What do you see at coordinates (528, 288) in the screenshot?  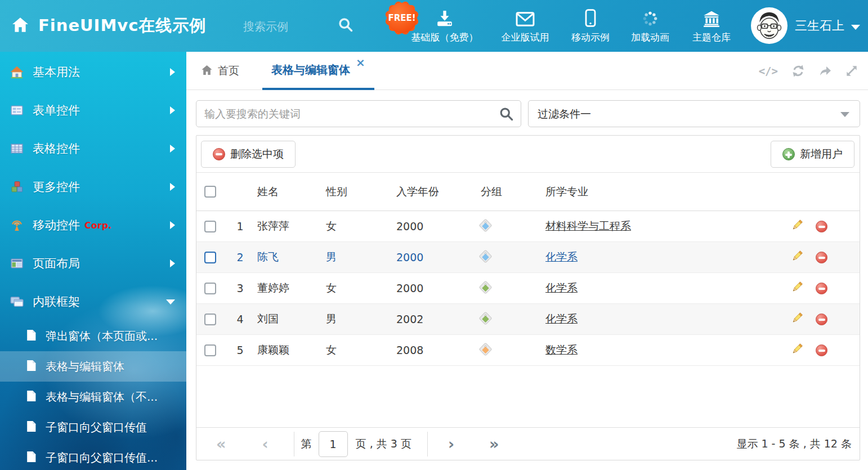 I see `table-row: 3 董婷婷 女 2000 化学系` at bounding box center [528, 288].